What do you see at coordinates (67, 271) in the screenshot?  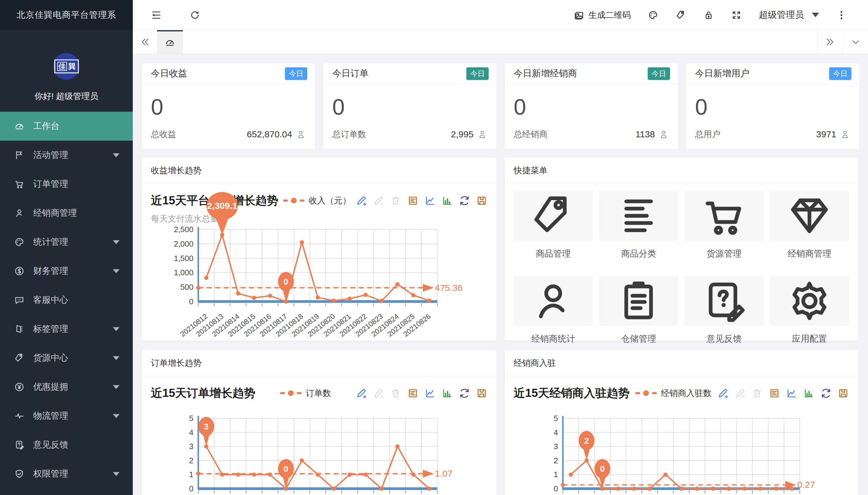 I see `sidebar-item-6: 财务管理` at bounding box center [67, 271].